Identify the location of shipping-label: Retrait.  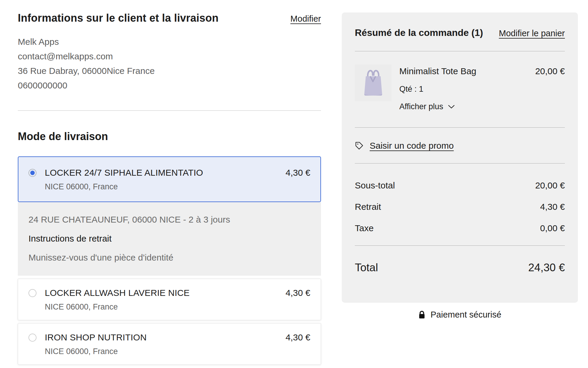
(368, 207).